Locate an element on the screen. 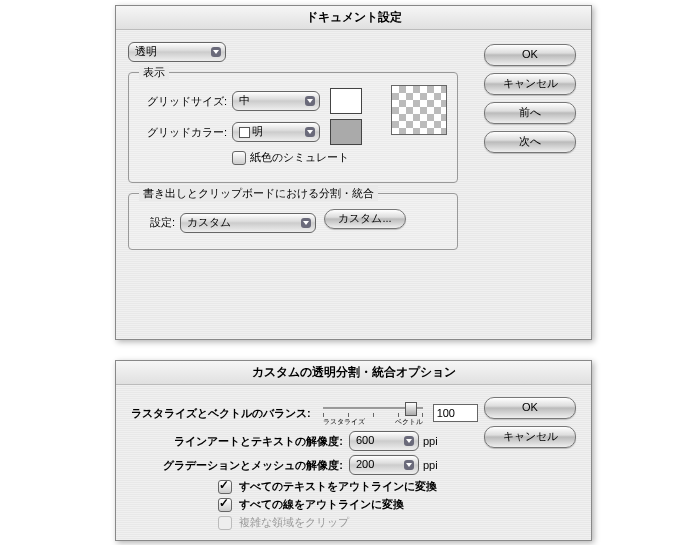 This screenshot has width=700, height=545. text-outline-label: すべてのテキストをアウトラインに変換 is located at coordinates (338, 486).